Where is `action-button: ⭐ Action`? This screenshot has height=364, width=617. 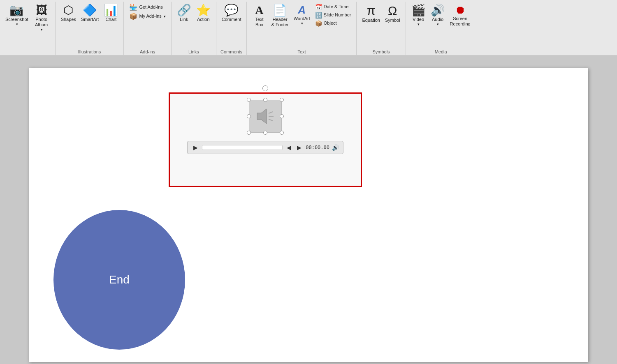 action-button: ⭐ Action is located at coordinates (203, 13).